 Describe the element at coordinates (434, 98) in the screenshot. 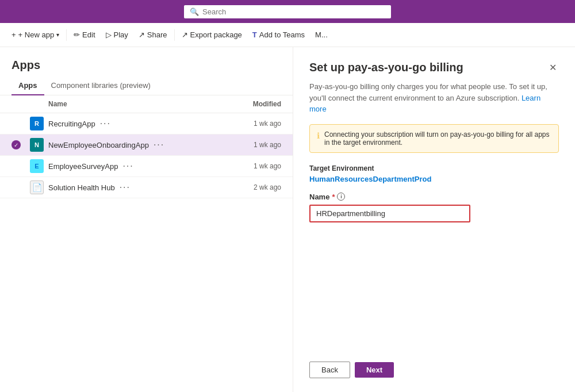

I see `flyout-description: Pay-as-you-go billing only charges you f…` at that location.